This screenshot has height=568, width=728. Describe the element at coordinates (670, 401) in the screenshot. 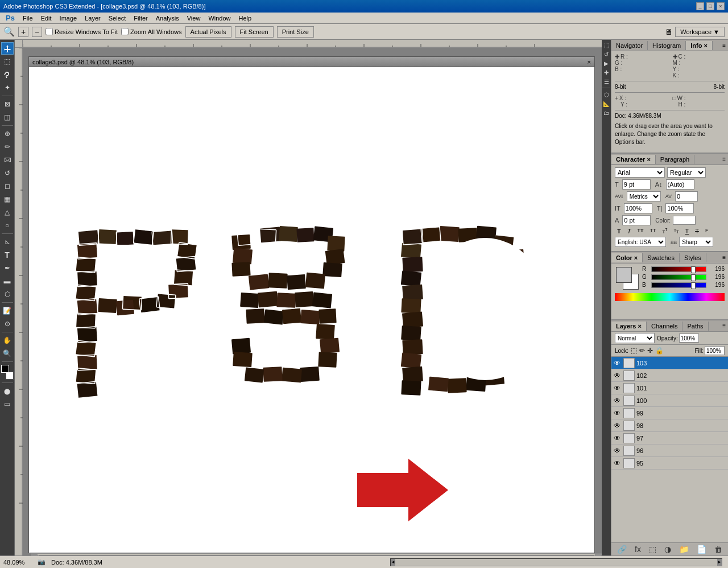

I see `layer-item-100: 👁 100` at that location.